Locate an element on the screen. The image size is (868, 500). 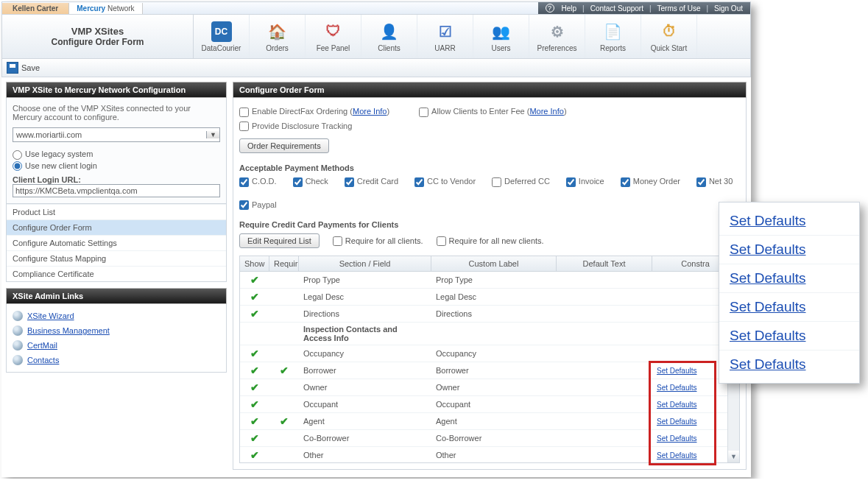
current-user: Kellen Carter is located at coordinates (35, 9).